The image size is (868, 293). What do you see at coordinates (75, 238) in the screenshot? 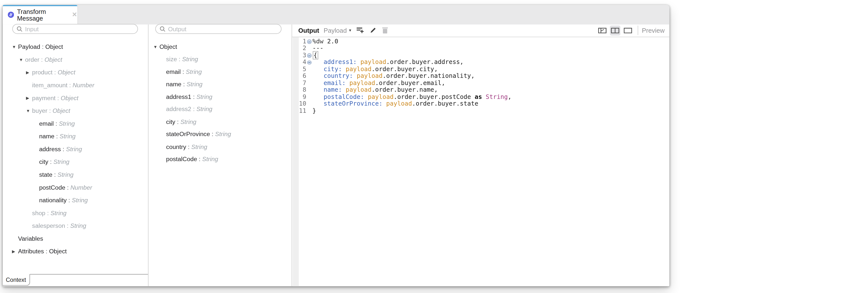
I see `tree-row-Variables: Variables` at bounding box center [75, 238].